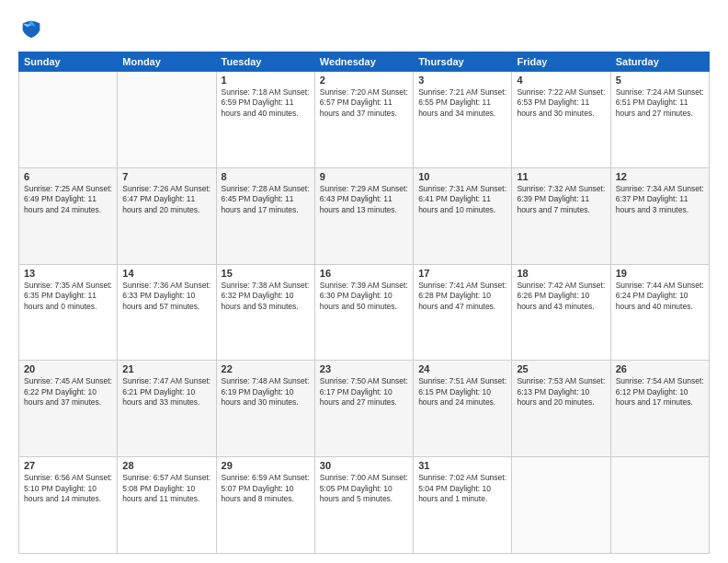  What do you see at coordinates (561, 177) in the screenshot?
I see `day-number: 11` at bounding box center [561, 177].